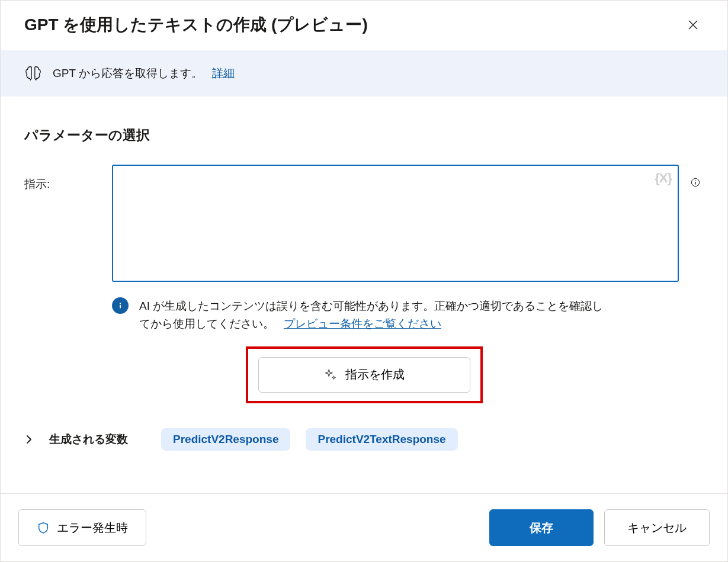 The image size is (728, 562). I want to click on generated-variables-row: 生成される変数 PredictV2Response PredictV2TextR…, so click(364, 439).